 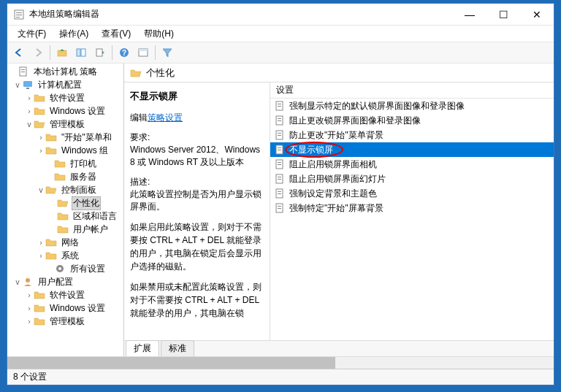 I want to click on up-button, so click(x=62, y=53).